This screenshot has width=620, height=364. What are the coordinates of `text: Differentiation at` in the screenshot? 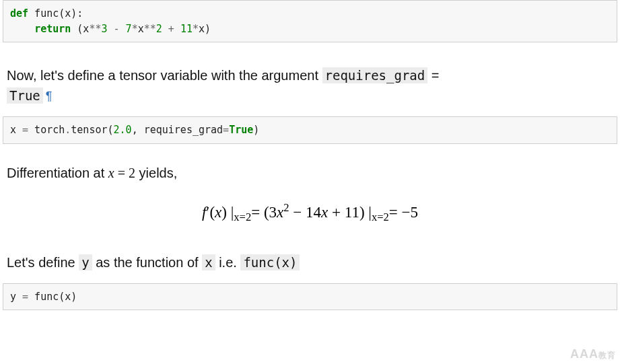 It's located at (58, 173).